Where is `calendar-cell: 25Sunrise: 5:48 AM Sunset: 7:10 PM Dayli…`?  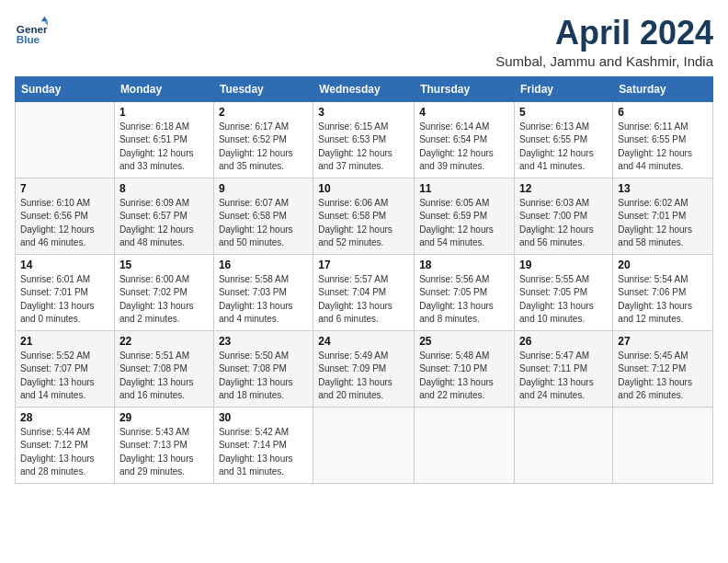
calendar-cell: 25Sunrise: 5:48 AM Sunset: 7:10 PM Dayli… is located at coordinates (465, 368).